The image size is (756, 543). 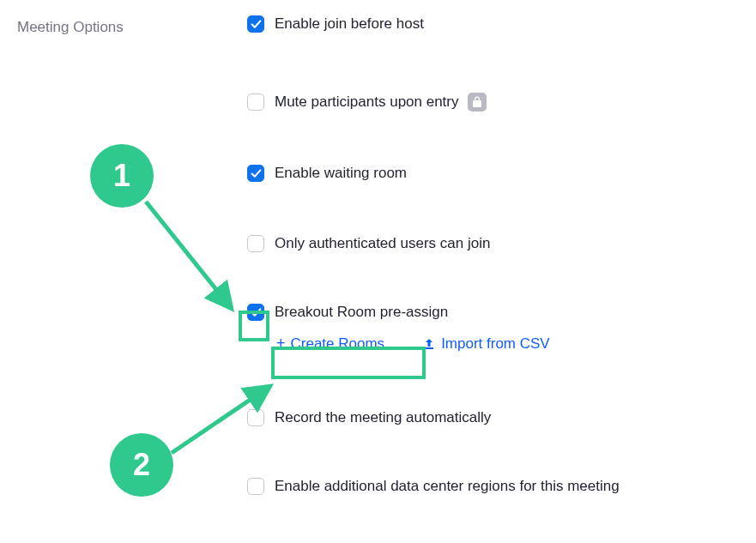 I want to click on label-record-auto: Record the meeting automatically, so click(x=383, y=418).